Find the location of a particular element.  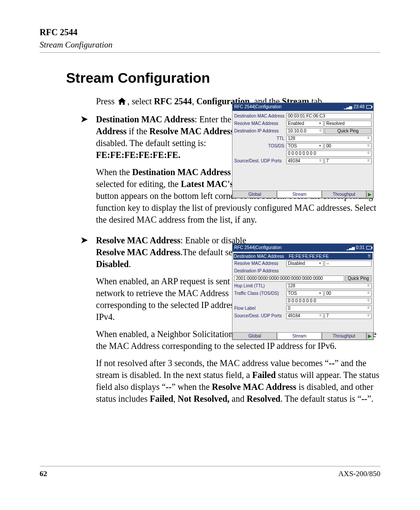

text: : Enter the is located at coordinates (214, 119).